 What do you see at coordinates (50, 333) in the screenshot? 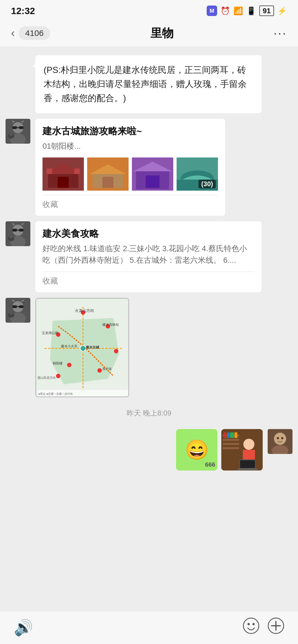
I see `svg-text: 玉龙湖公园` at bounding box center [50, 333].